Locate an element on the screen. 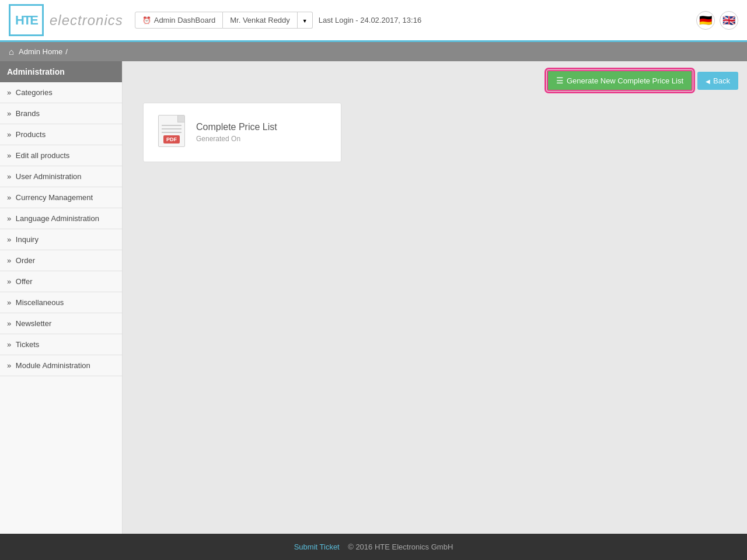 The height and width of the screenshot is (560, 747). clock-icon is located at coordinates (147, 20).